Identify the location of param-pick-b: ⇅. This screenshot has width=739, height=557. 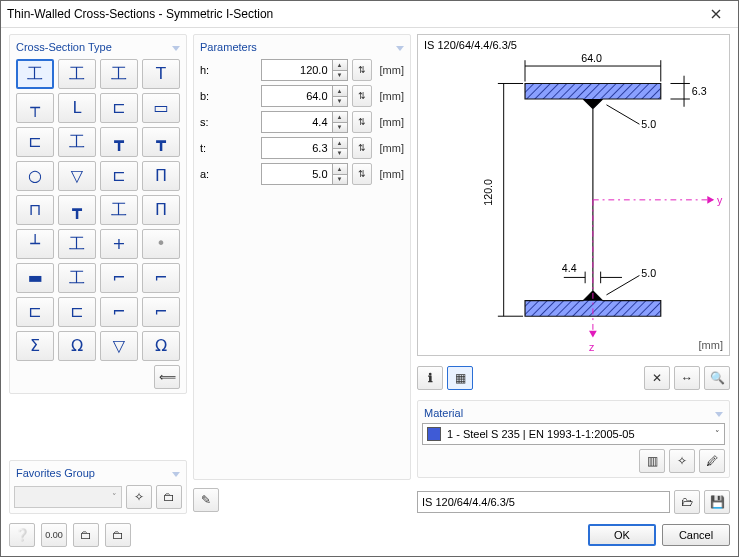
(362, 96).